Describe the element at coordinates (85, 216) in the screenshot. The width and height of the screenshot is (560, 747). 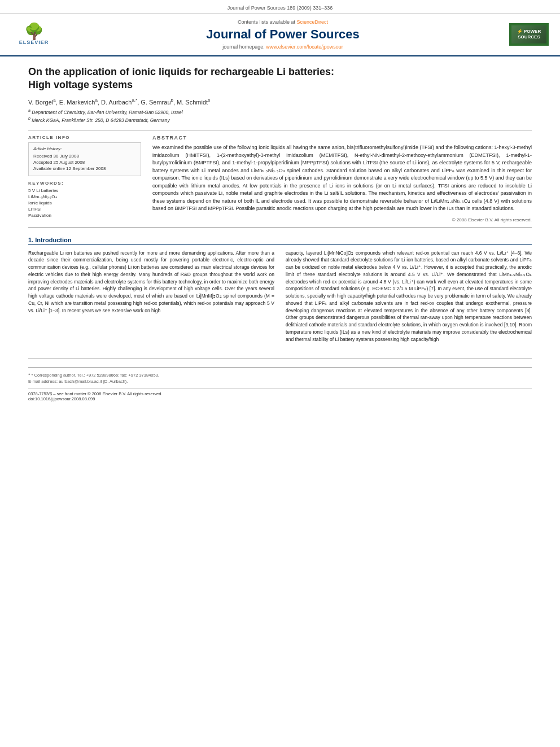
I see `keyword-5: Passivation` at that location.